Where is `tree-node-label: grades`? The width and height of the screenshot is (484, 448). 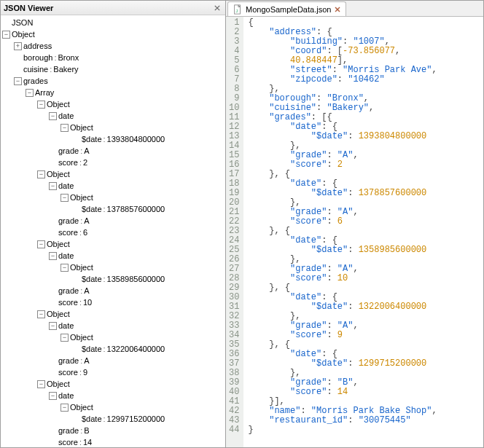
tree-node-label: grades is located at coordinates (36, 81).